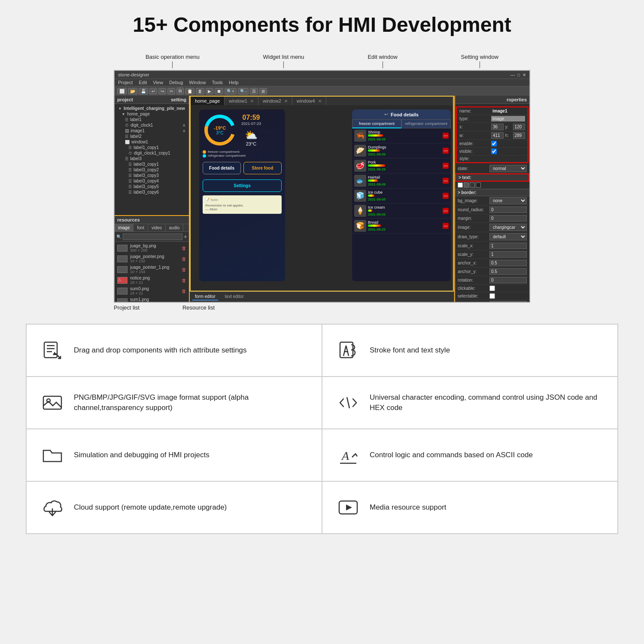 This screenshot has width=644, height=644. I want to click on prop-visible-check, so click(494, 151).